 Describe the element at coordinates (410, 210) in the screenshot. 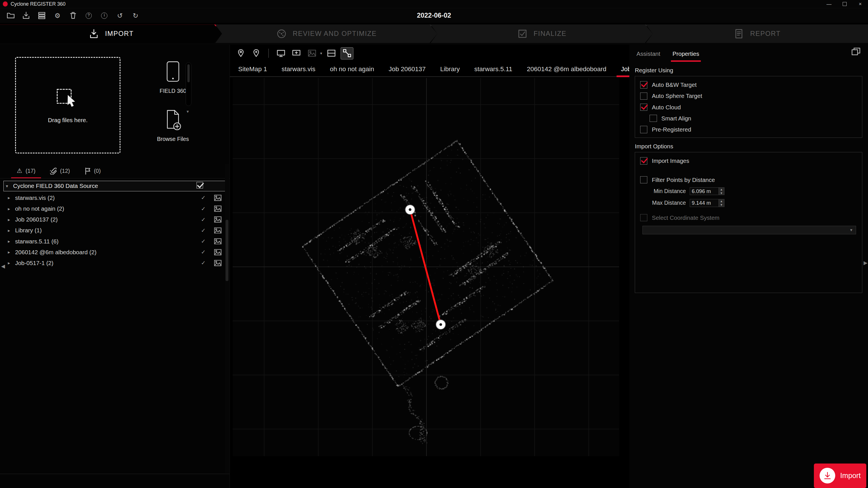

I see `target-marker-top` at that location.